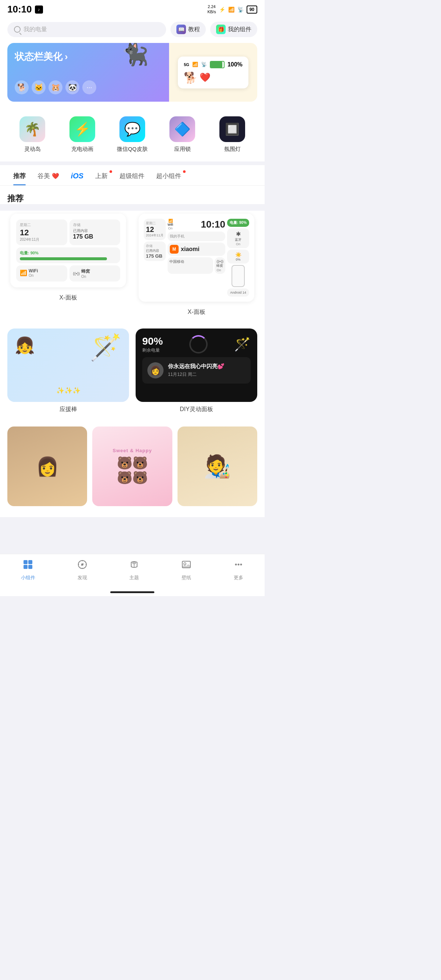 This screenshot has height=980, width=441. Describe the element at coordinates (232, 135) in the screenshot. I see `feature-ambient-light: 🔲 氛围灯` at that location.